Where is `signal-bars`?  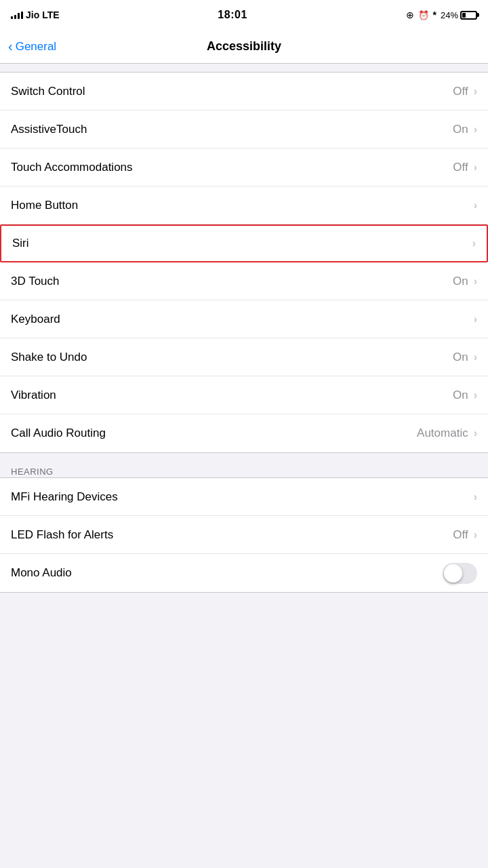
signal-bars is located at coordinates (17, 15).